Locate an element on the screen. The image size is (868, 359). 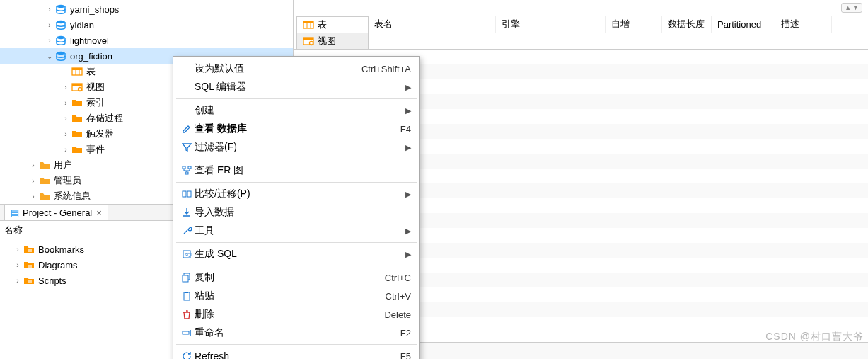
menu-item: 复制Ctrl+C is located at coordinates (296, 278).